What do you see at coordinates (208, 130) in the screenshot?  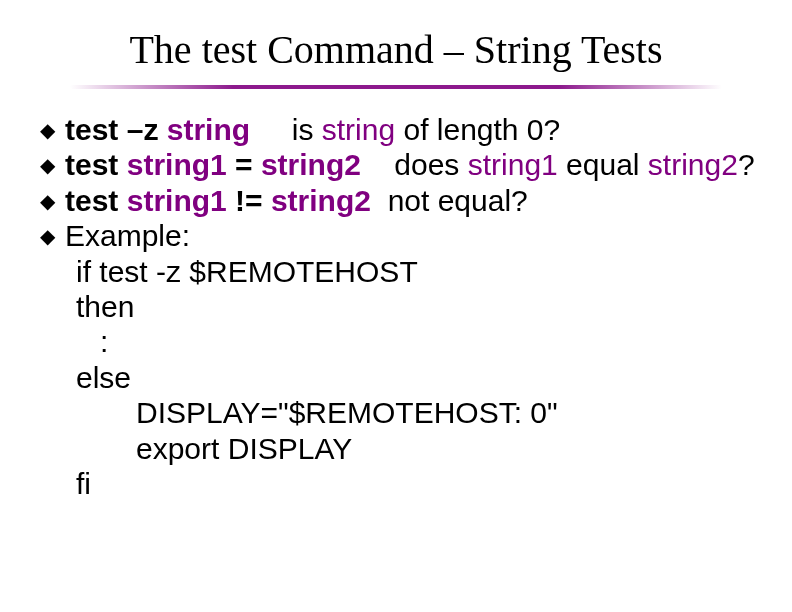 I see `cmd-arg: string` at bounding box center [208, 130].